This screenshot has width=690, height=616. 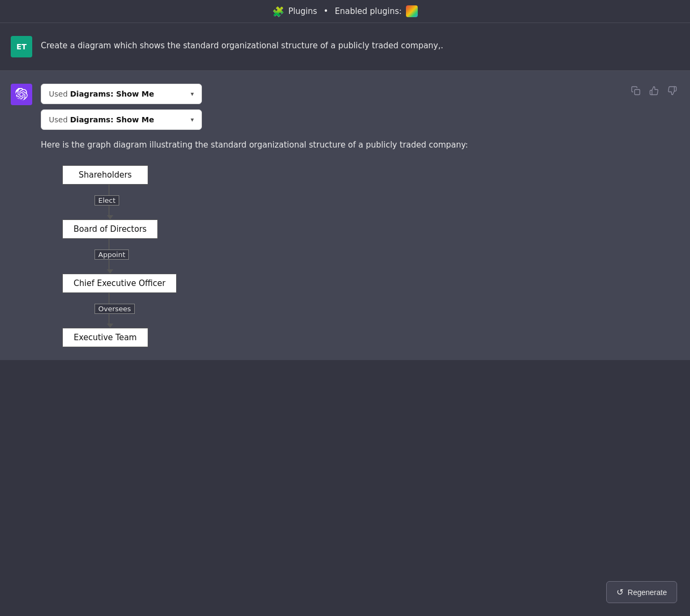 I want to click on response-text: Here is the graph diagram illustrating t…, so click(x=282, y=145).